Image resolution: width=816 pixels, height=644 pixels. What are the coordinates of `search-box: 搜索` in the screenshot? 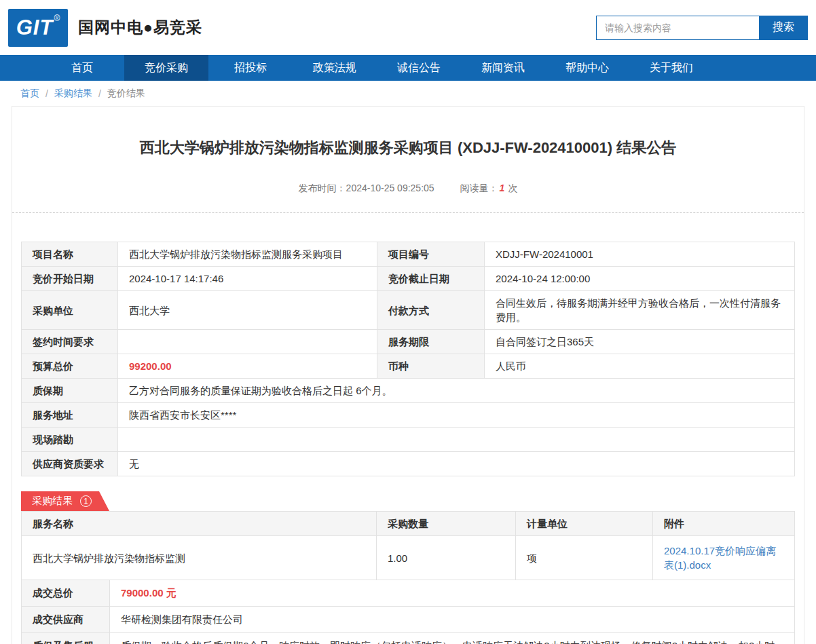 It's located at (702, 28).